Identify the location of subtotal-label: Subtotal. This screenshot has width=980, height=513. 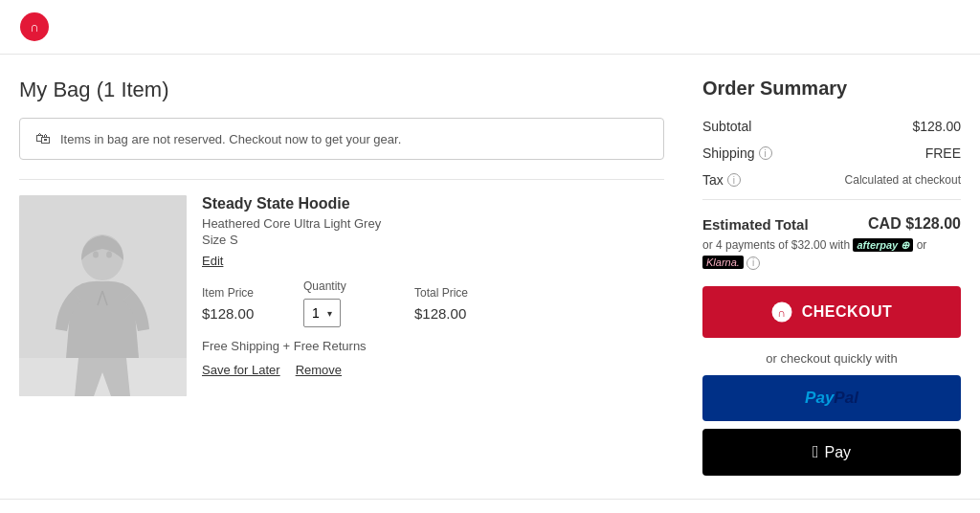
(727, 126).